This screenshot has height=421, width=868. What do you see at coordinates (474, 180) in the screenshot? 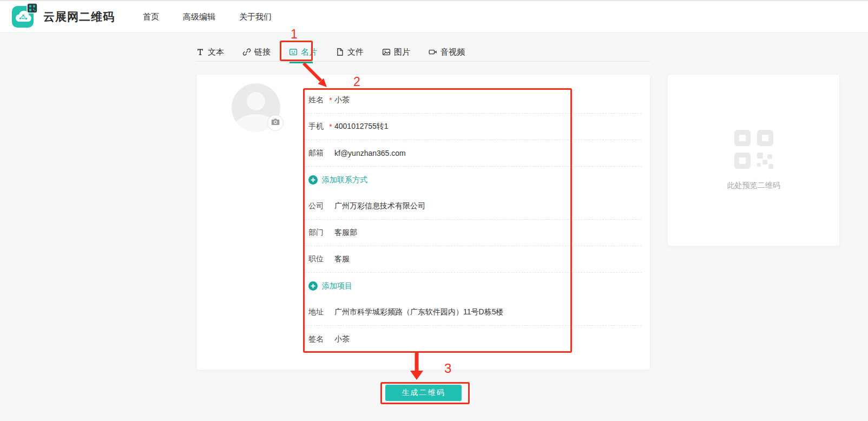
I see `add-link-add-contact: 添加联系方式` at bounding box center [474, 180].